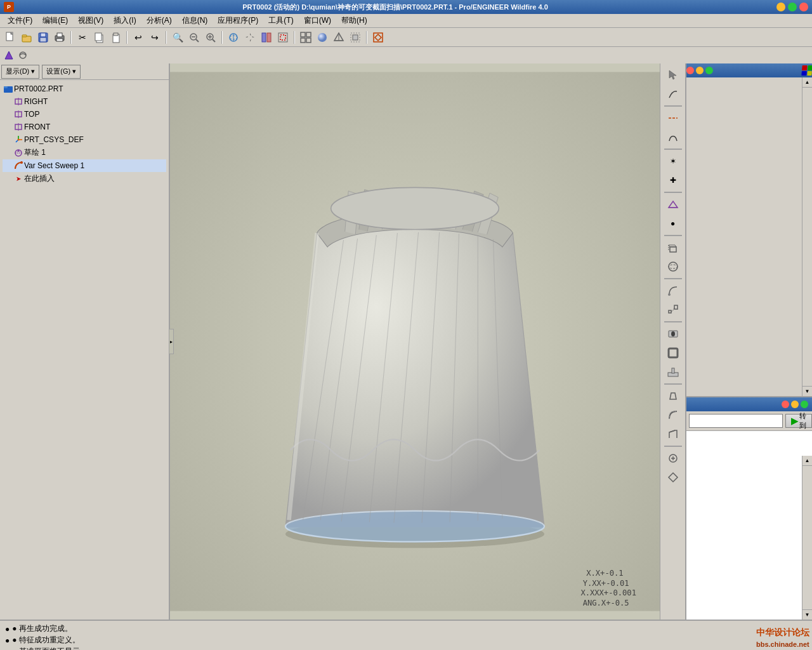 The image size is (812, 650). Describe the element at coordinates (159, 20) in the screenshot. I see `menu-analysis: 分析(A)` at that location.